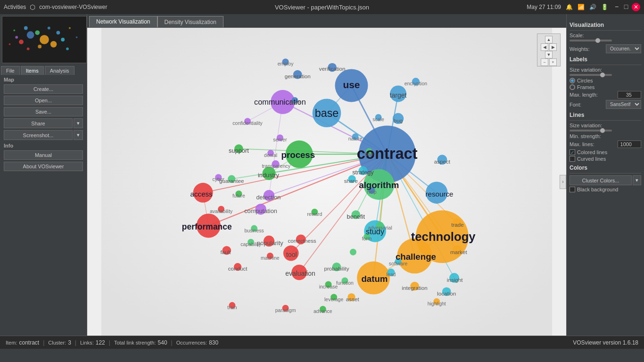 This screenshot has height=362, width=644. What do you see at coordinates (586, 136) in the screenshot?
I see `min-strength-label: Min. strength:` at bounding box center [586, 136].